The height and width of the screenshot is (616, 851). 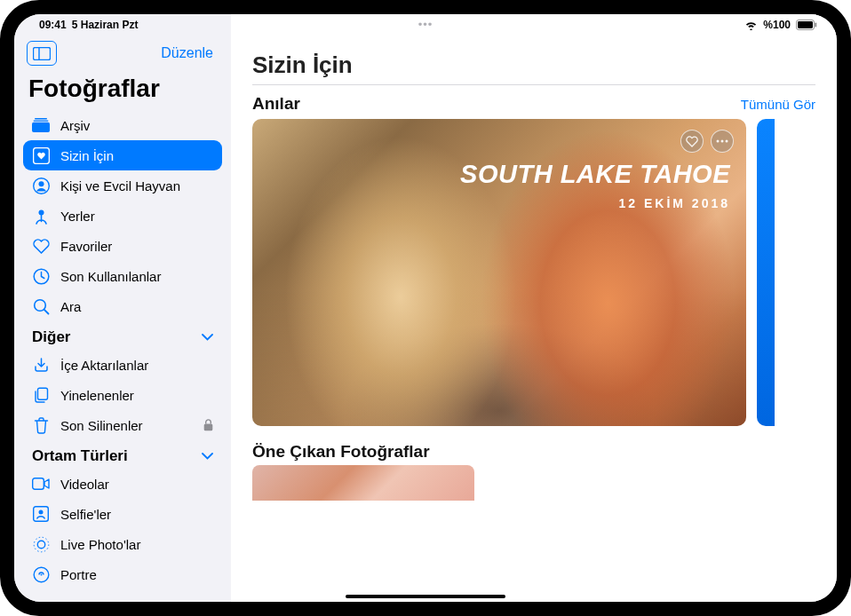 I want to click on sidebar-item-label: Portre, so click(x=137, y=575).